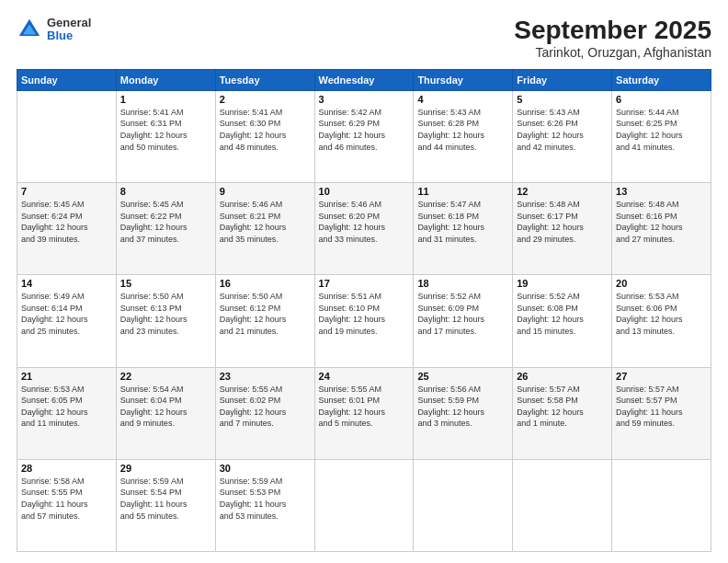  Describe the element at coordinates (563, 413) in the screenshot. I see `calendar-day-cell: 26Sunrise: 5:57 AM Sunset: 5:58 PM Dayli…` at that location.